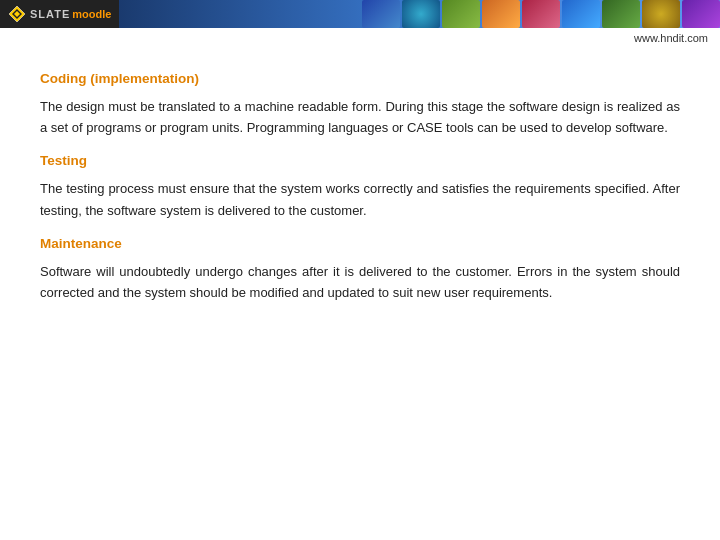 This screenshot has width=720, height=540. I want to click on header-banner, so click(420, 14).